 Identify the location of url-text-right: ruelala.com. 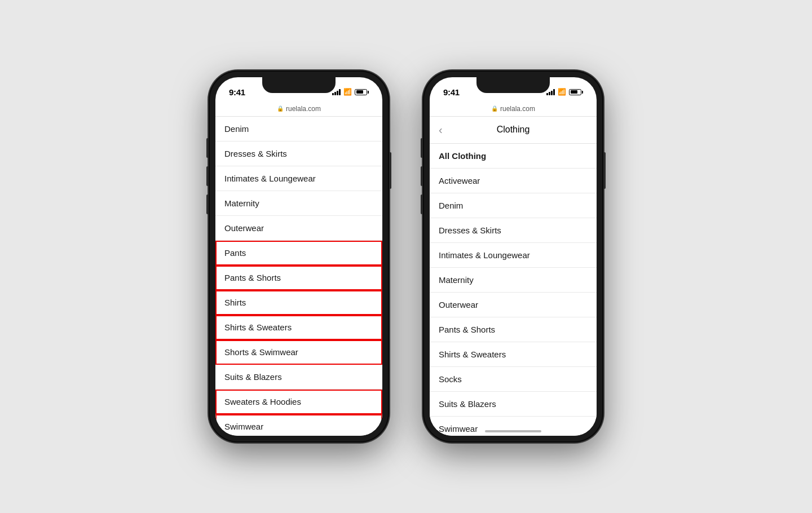
(518, 109).